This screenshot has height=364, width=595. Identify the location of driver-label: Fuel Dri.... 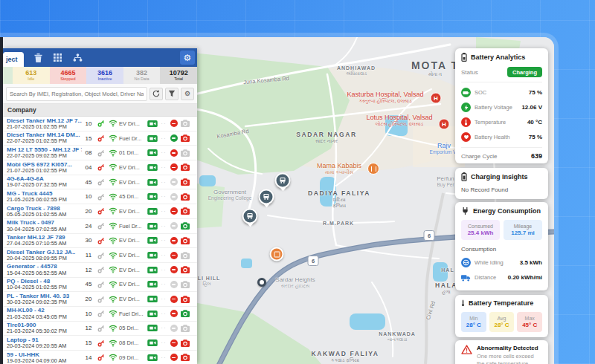
(132, 313).